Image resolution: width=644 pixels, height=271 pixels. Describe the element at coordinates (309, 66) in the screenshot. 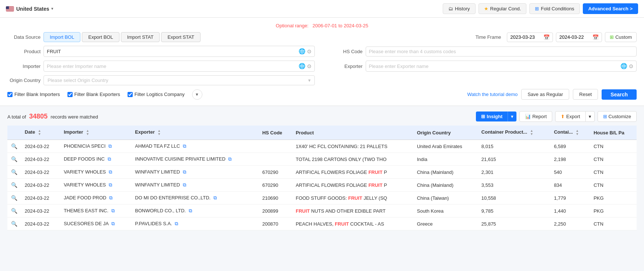

I see `importer-search-icon: ⊙` at that location.